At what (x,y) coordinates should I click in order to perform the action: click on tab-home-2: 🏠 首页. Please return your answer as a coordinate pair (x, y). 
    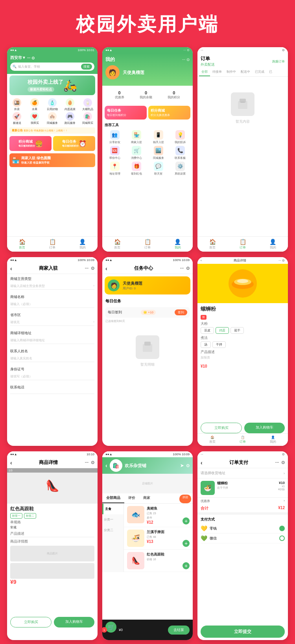
    Looking at the image, I should click on (117, 244).